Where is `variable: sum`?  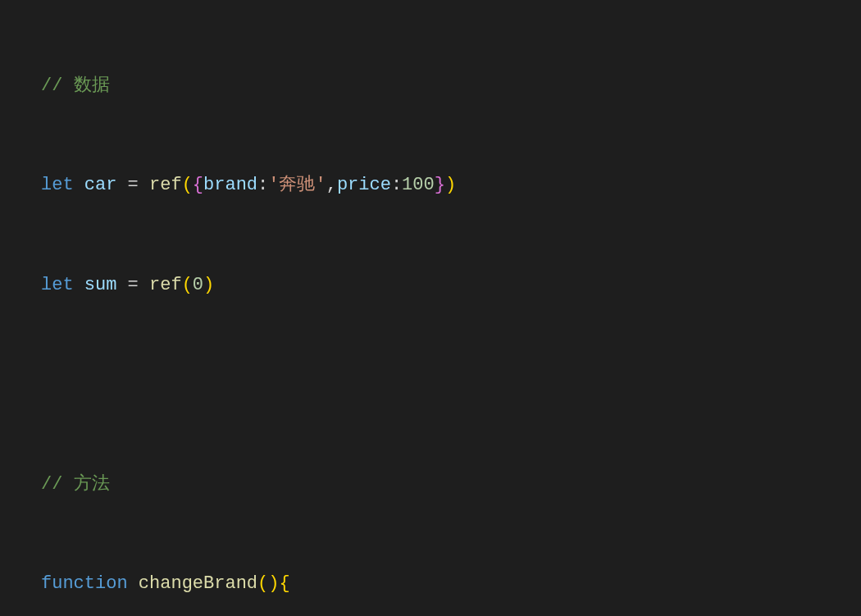
variable: sum is located at coordinates (101, 285).